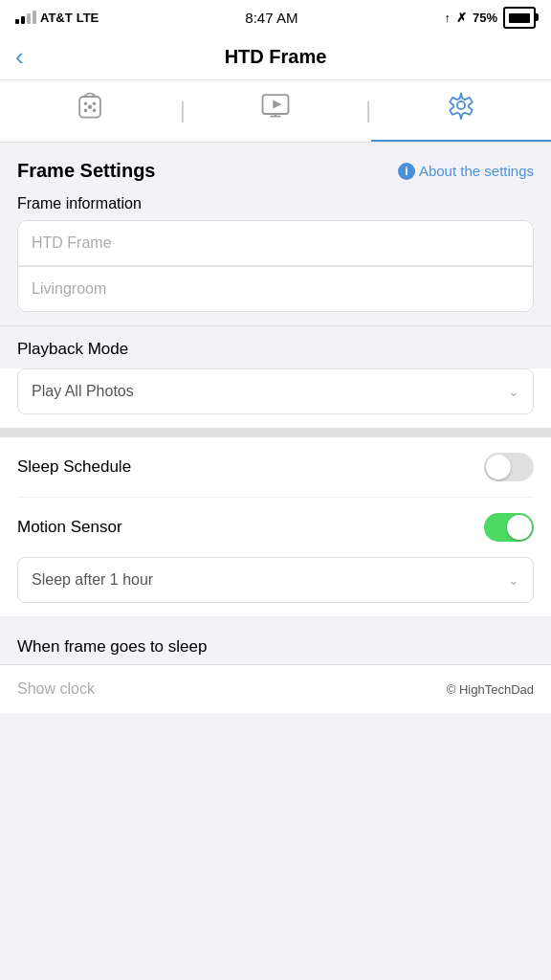  I want to click on frame-location-input-wrap, so click(276, 289).